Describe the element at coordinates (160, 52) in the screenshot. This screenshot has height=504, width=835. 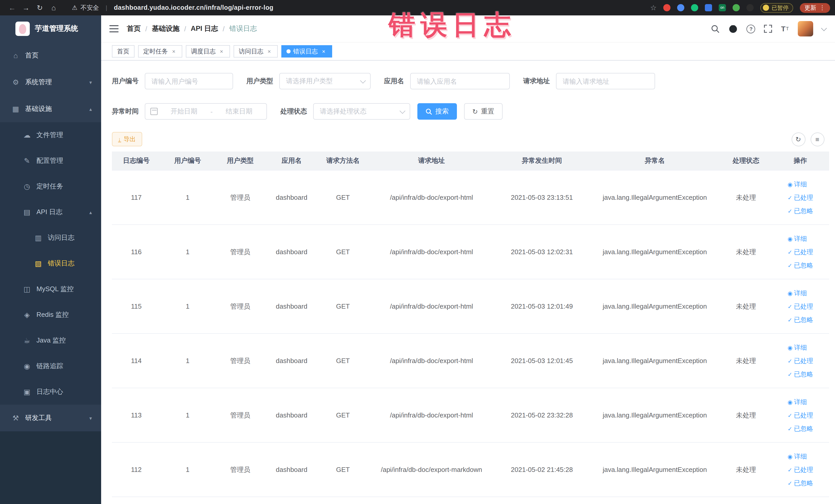
I see `tab-scheduled-tasks: 定时任务 ×` at that location.